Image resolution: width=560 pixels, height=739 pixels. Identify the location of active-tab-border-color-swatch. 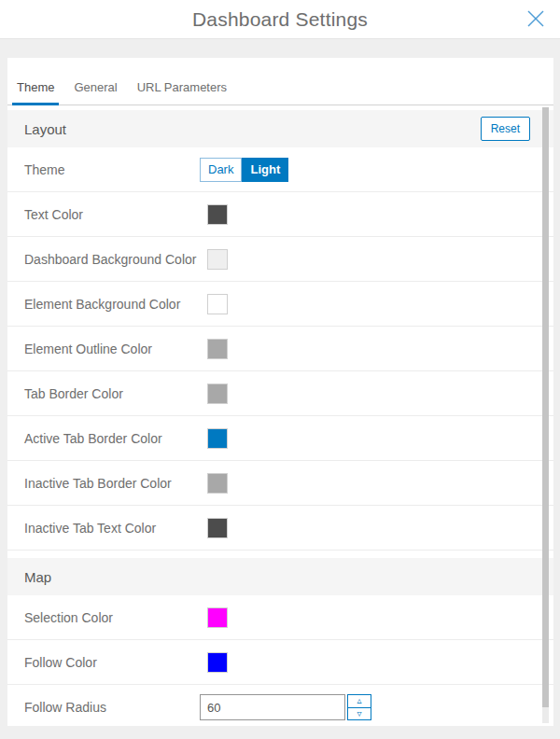
(217, 439).